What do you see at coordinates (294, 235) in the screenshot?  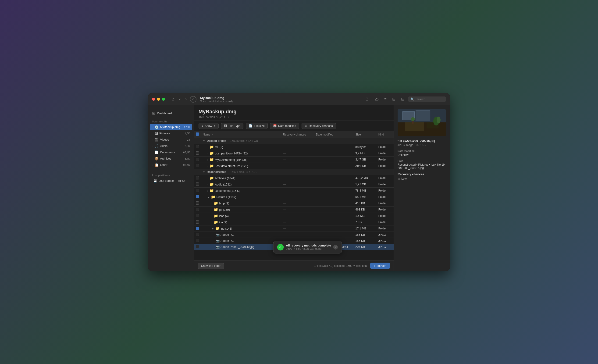 I see `table-row: 📷Adobe P... 155 KB JPEG` at bounding box center [294, 235].